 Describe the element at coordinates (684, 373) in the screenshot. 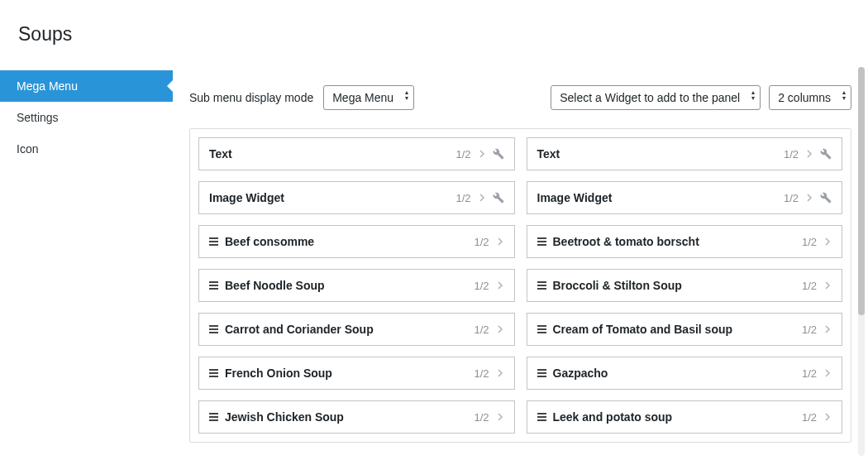

I see `panel-item: Gazpacho1/2` at that location.